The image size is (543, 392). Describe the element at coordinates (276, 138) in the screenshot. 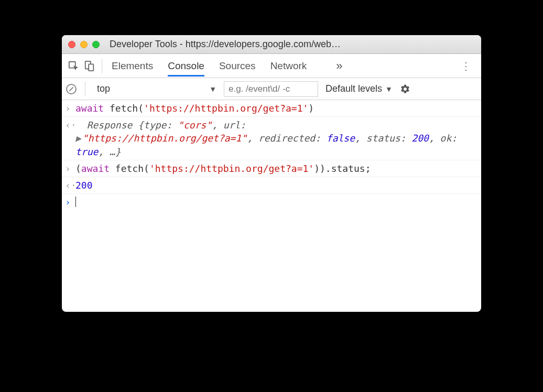

I see `console-result: Response {type: "cors", url:▶"https://ht…` at that location.